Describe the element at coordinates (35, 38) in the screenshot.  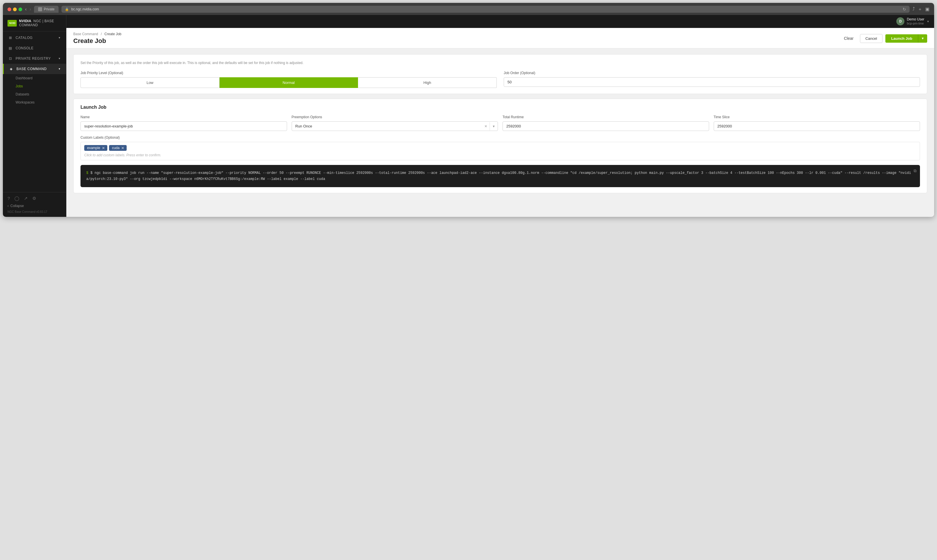
I see `sidebar-item-catalog: ⊞ CATALOG ▼` at that location.